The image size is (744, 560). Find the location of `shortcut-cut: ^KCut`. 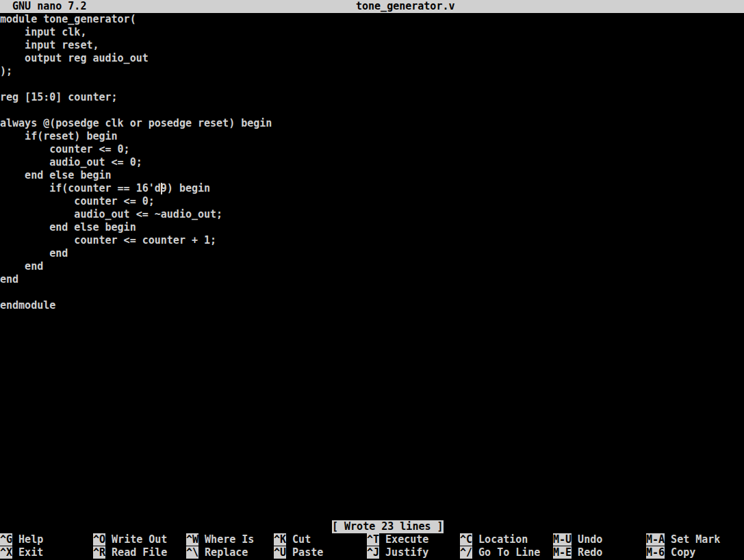

shortcut-cut: ^KCut is located at coordinates (320, 539).